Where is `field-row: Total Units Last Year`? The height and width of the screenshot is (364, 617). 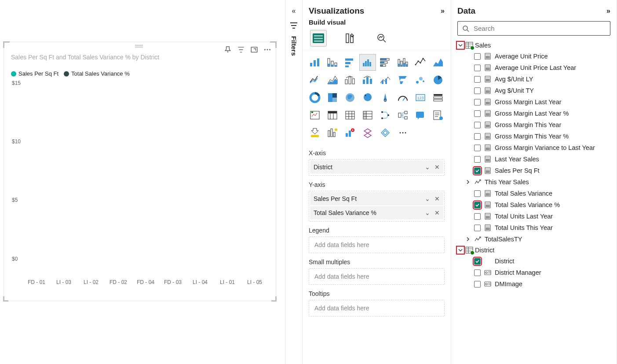 field-row: Total Units Last Year is located at coordinates (534, 216).